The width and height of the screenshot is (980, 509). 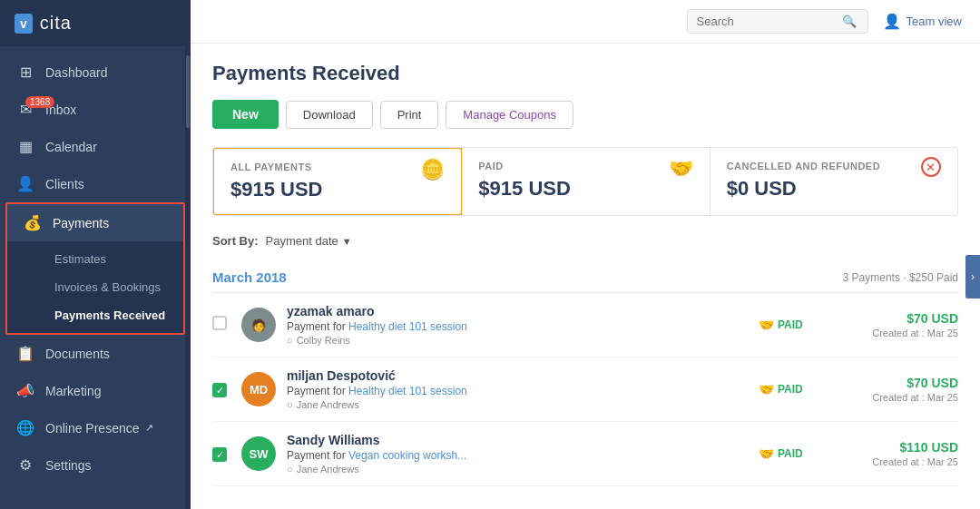 What do you see at coordinates (973, 277) in the screenshot?
I see `collapse-button: ›` at bounding box center [973, 277].